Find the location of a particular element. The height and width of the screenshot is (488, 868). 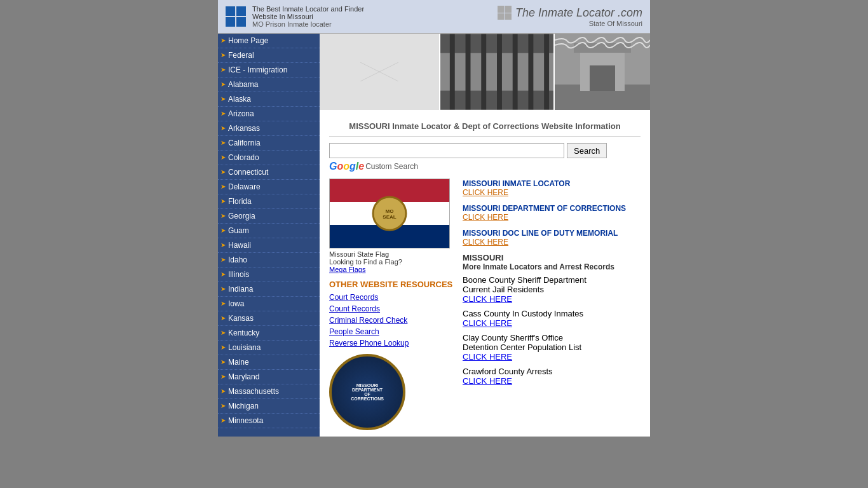

mo-link-click-doc-memorial: CLICK HERE is located at coordinates (552, 242).